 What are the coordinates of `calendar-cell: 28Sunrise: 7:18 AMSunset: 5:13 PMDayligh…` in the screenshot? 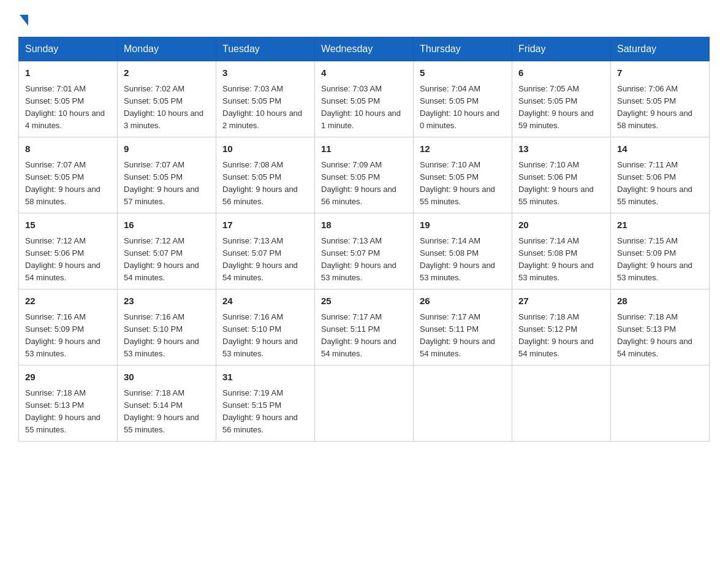 It's located at (661, 327).